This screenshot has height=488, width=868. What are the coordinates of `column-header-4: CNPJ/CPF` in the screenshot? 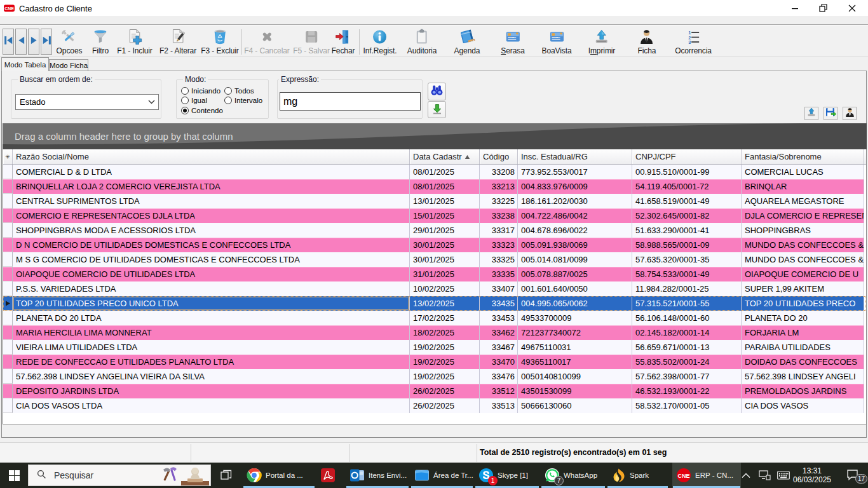 It's located at (687, 156).